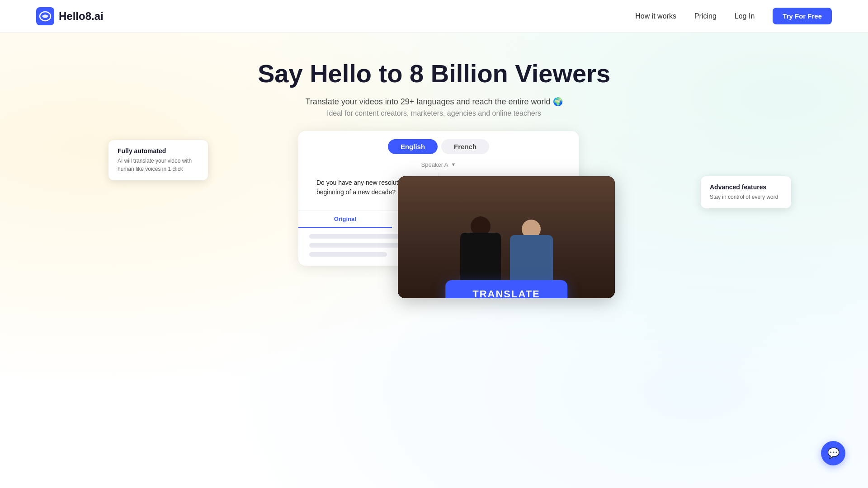  Describe the element at coordinates (506, 289) in the screenshot. I see `translate-btn-container: TRANSLATE` at that location.